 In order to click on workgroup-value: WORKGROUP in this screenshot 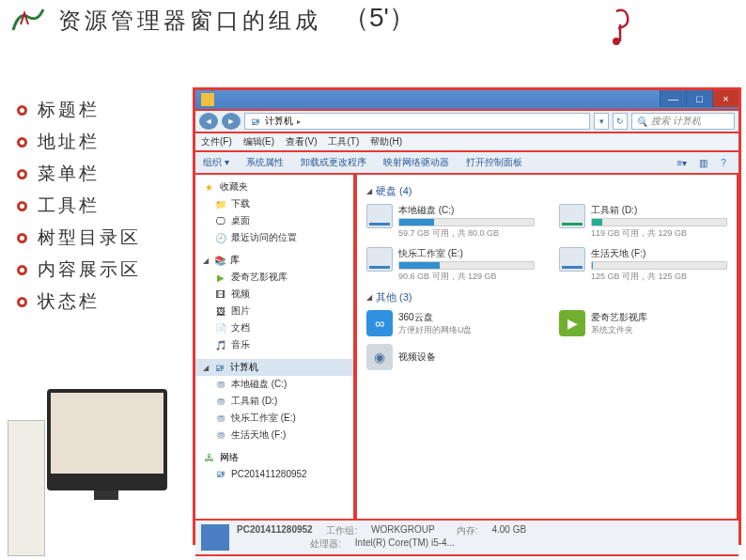, I will do `click(403, 531)`.